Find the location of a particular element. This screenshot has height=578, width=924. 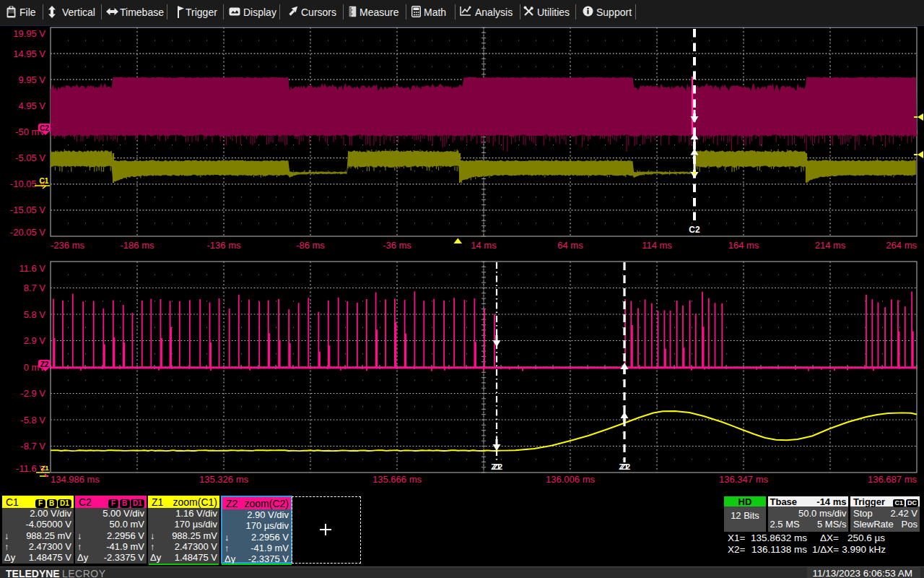

svg-text: C1 is located at coordinates (45, 181).